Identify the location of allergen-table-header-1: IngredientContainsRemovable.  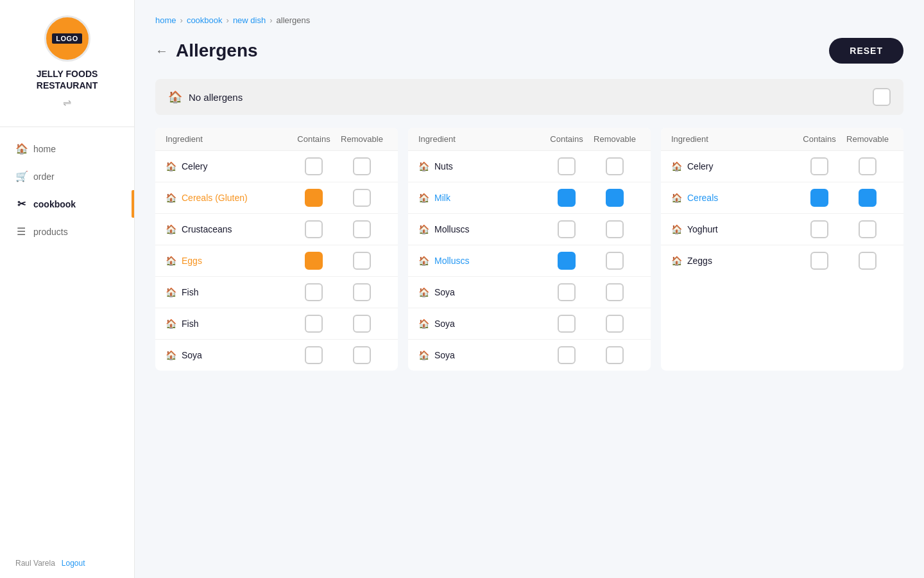
(277, 139).